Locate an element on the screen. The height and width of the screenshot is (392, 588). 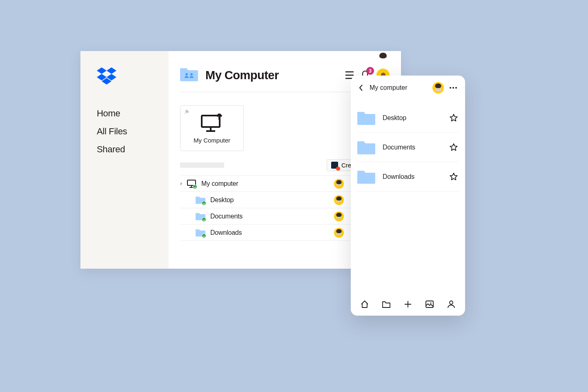
pin-icon is located at coordinates (187, 113).